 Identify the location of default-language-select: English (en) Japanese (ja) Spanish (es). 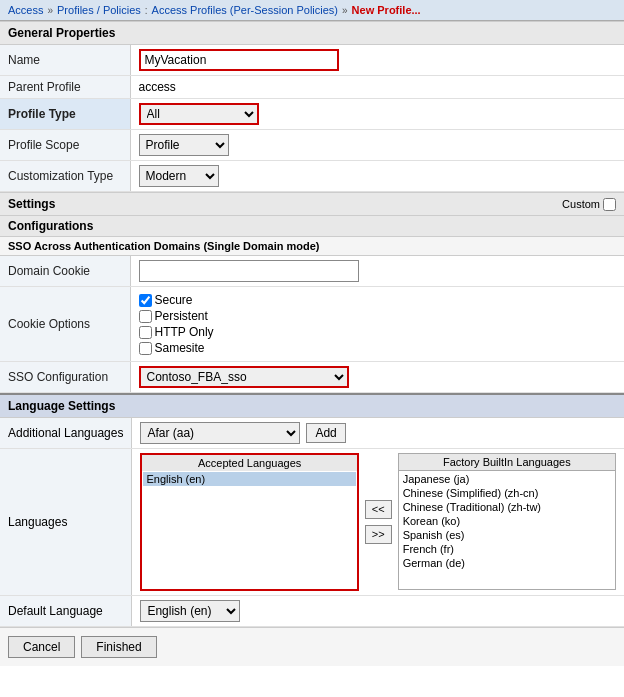
(190, 611).